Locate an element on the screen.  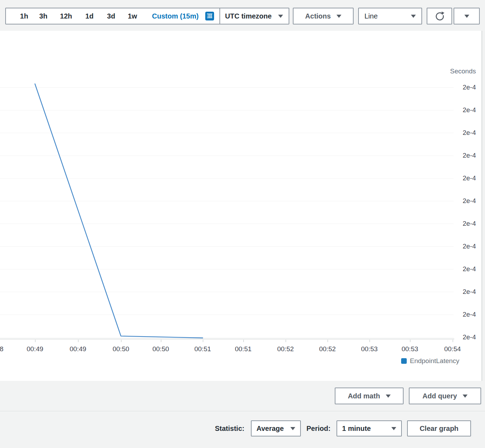
legend-label: EndpointLatency is located at coordinates (435, 361).